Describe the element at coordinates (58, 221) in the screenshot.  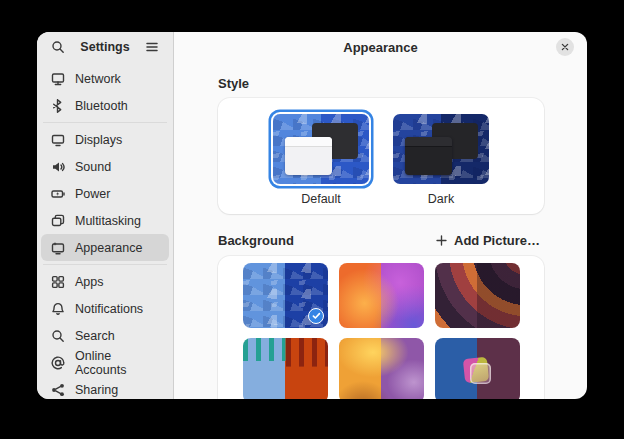
I see `multitasking-icon` at that location.